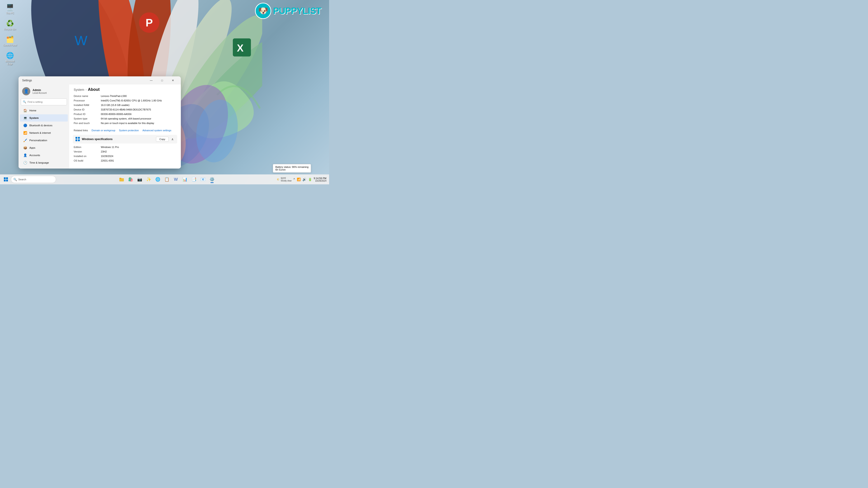 The image size is (868, 488). What do you see at coordinates (10, 25) in the screenshot?
I see `desktop-icon-recycle-bin: ♻️ Recycle Bin` at bounding box center [10, 25].